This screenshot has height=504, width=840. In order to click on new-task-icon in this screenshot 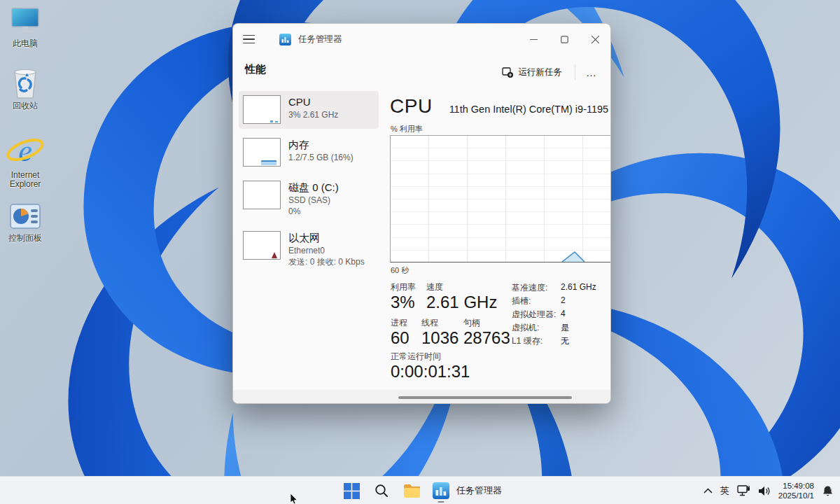, I will do `click(507, 72)`.